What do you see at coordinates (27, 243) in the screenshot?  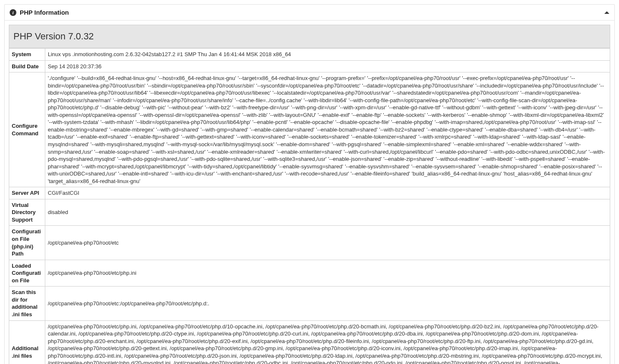 I see `row-label: Configuration File (php.ini) Path` at bounding box center [27, 243].